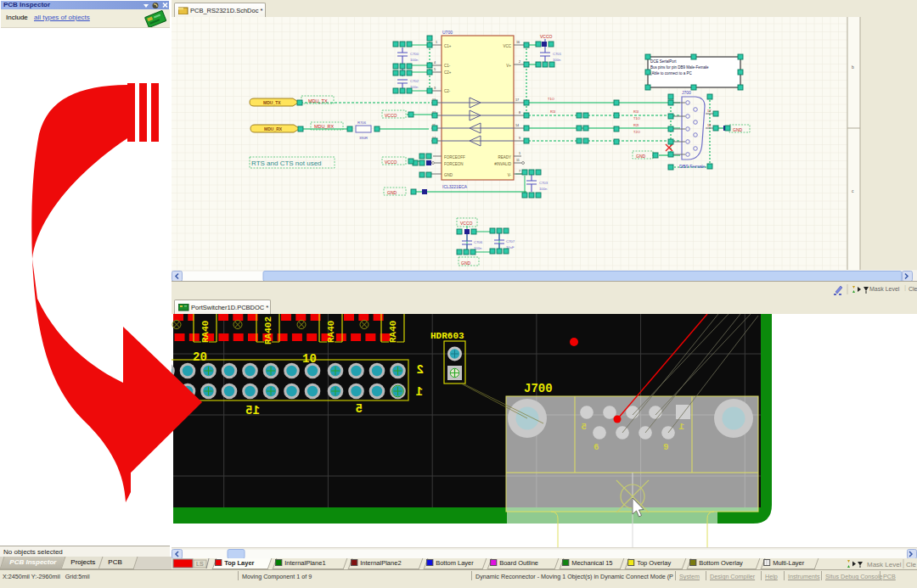 The image size is (917, 588). What do you see at coordinates (455, 158) in the screenshot?
I see `svg-text: FORCEOFF` at bounding box center [455, 158].